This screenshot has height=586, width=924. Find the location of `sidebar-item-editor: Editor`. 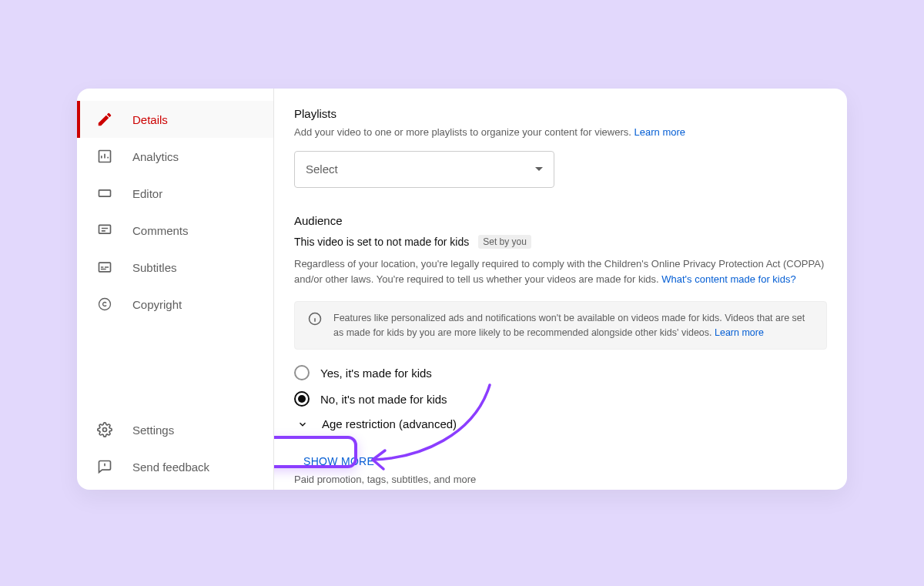

sidebar-item-editor: Editor is located at coordinates (176, 193).